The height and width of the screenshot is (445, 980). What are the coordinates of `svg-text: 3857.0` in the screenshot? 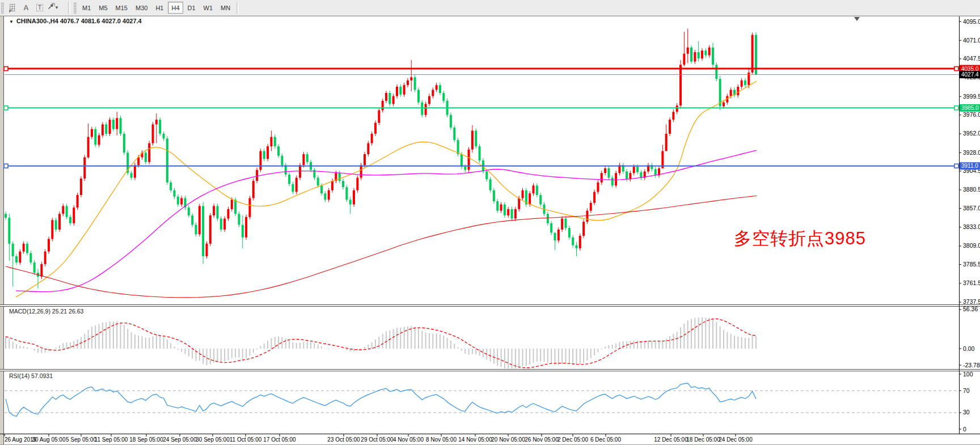 It's located at (971, 208).